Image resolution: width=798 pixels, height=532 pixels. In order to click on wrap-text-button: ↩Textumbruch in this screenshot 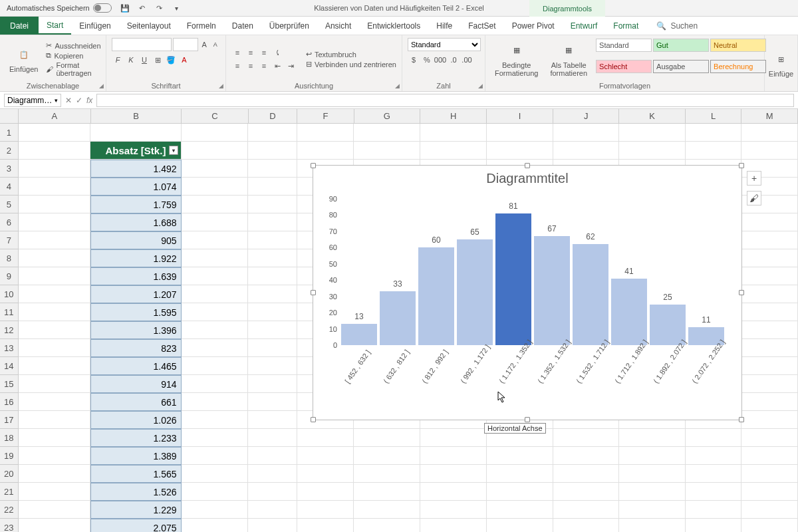, I will do `click(351, 55)`.